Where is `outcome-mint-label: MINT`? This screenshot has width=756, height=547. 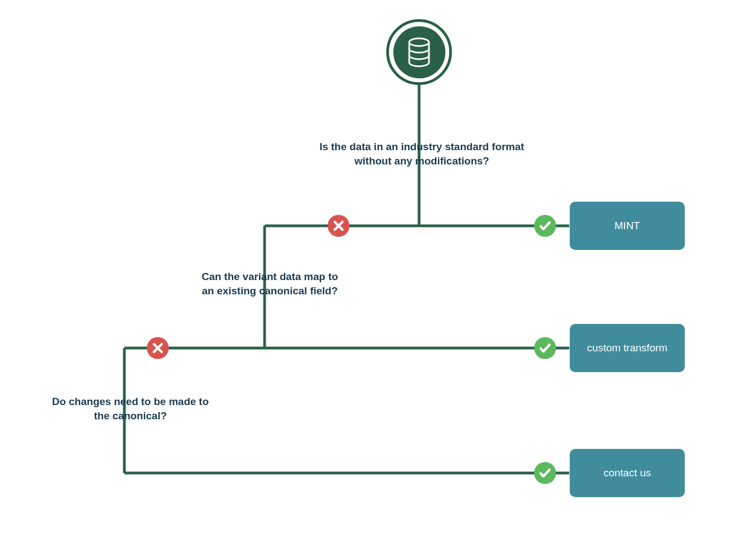
outcome-mint-label: MINT is located at coordinates (627, 226).